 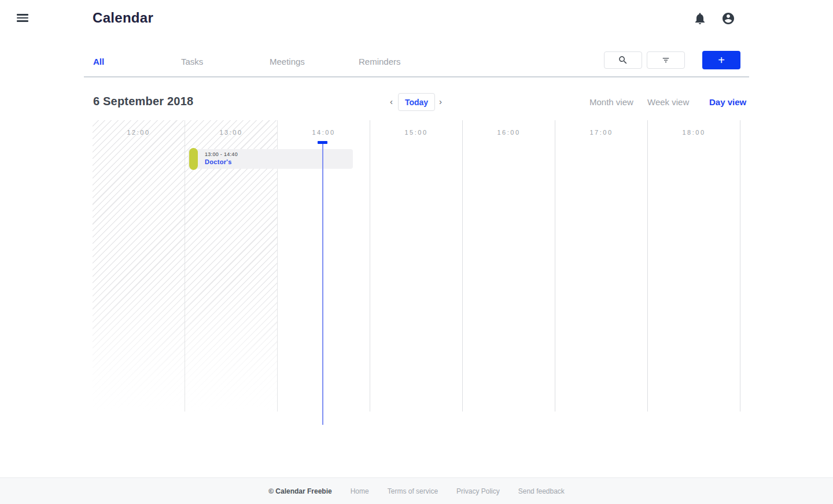 I want to click on search-button, so click(x=623, y=60).